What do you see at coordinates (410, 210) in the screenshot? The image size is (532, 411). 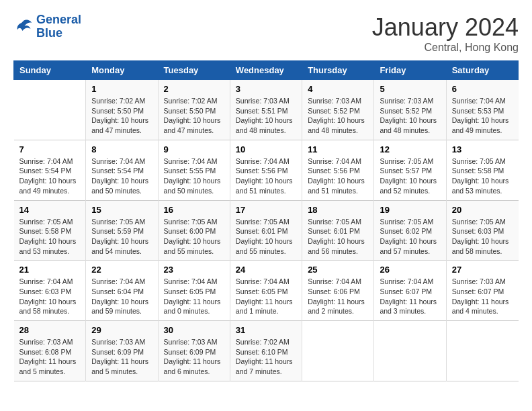 I see `day-number: 19` at bounding box center [410, 210].